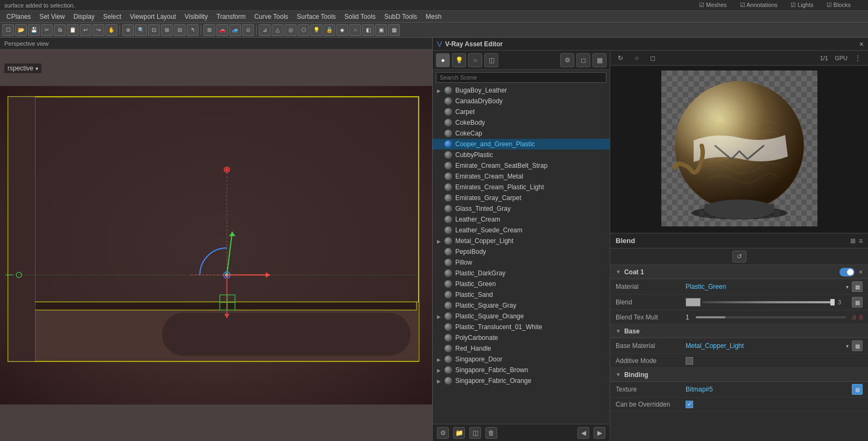 The image size is (868, 441). Describe the element at coordinates (34, 30) in the screenshot. I see `save-btn: 💾` at that location.